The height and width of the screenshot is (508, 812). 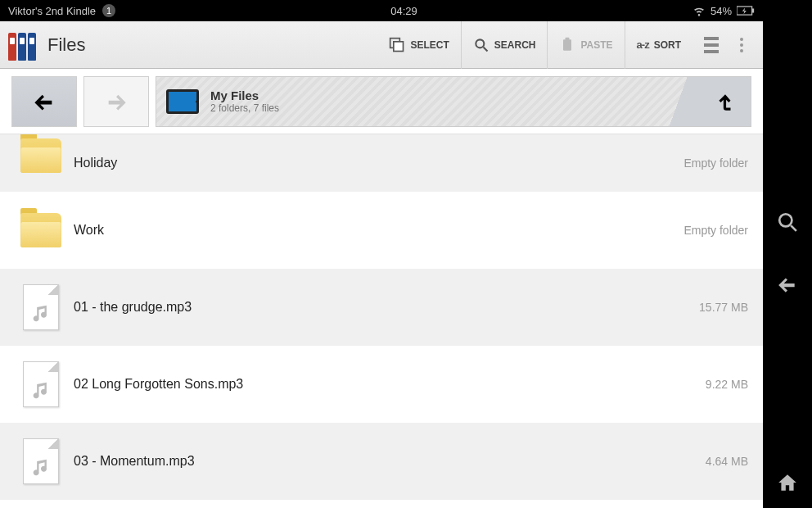 I want to click on item-name: Work, so click(x=378, y=230).